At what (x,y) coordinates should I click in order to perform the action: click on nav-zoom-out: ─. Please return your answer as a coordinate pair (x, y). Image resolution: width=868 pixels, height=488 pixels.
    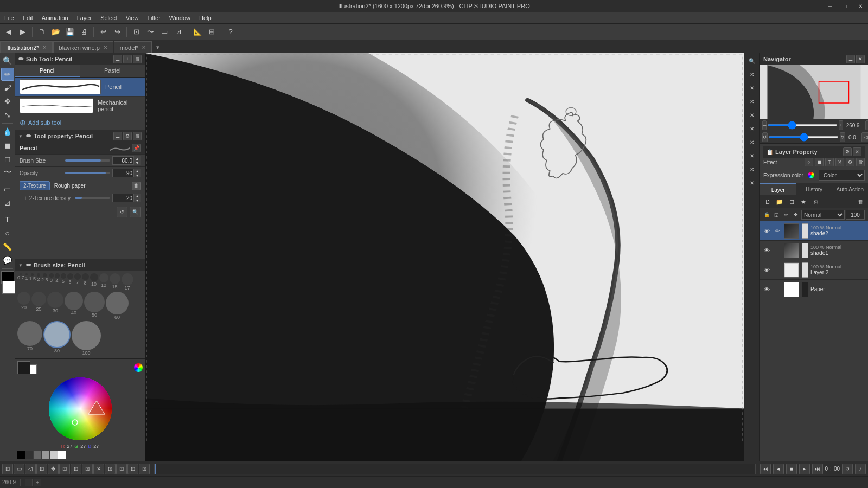
    Looking at the image, I should click on (764, 125).